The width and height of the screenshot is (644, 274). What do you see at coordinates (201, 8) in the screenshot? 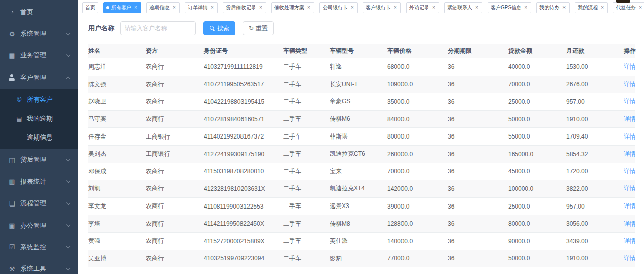
I see `tab-order-detail: 订单详情×` at bounding box center [201, 8].